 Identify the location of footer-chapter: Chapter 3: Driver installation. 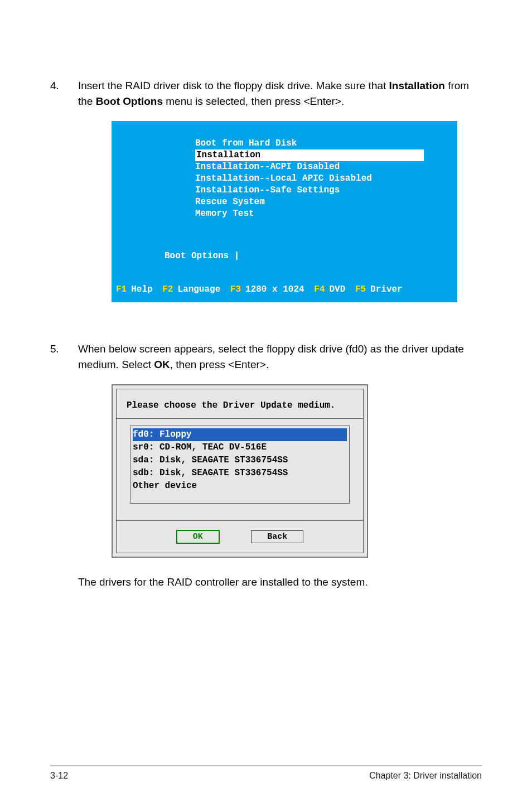
(425, 776).